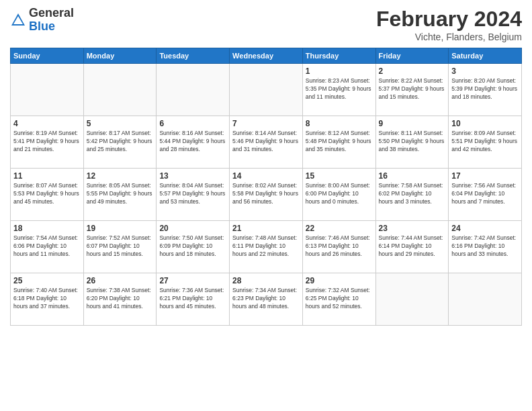 Image resolution: width=532 pixels, height=411 pixels. I want to click on day-number: 28, so click(266, 281).